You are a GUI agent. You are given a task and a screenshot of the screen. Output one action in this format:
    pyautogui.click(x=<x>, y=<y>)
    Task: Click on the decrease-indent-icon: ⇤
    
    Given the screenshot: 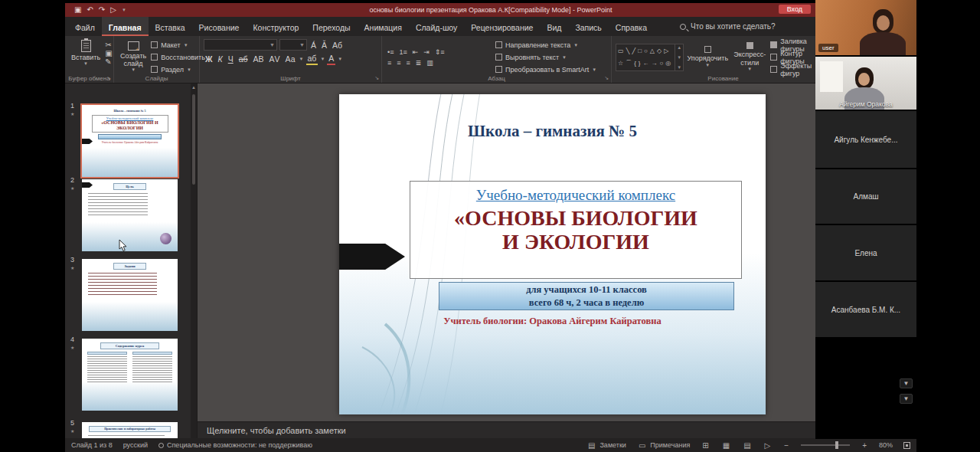 What is the action you would take?
    pyautogui.click(x=416, y=52)
    